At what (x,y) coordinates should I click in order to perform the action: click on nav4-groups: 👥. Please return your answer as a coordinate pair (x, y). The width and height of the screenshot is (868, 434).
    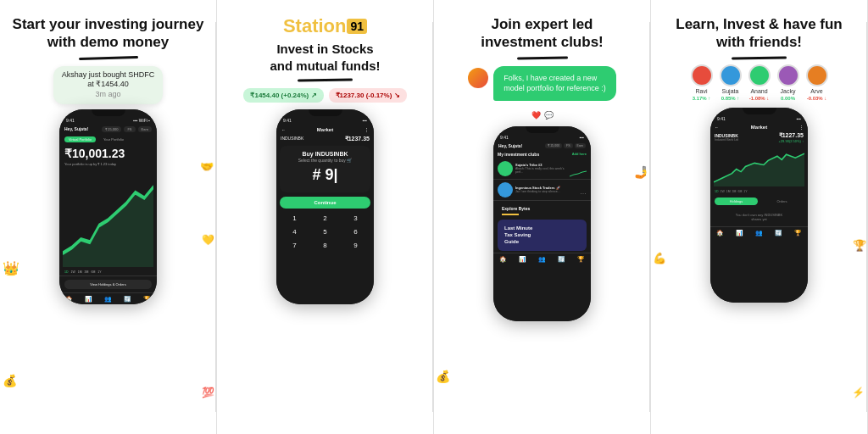
    Looking at the image, I should click on (760, 233).